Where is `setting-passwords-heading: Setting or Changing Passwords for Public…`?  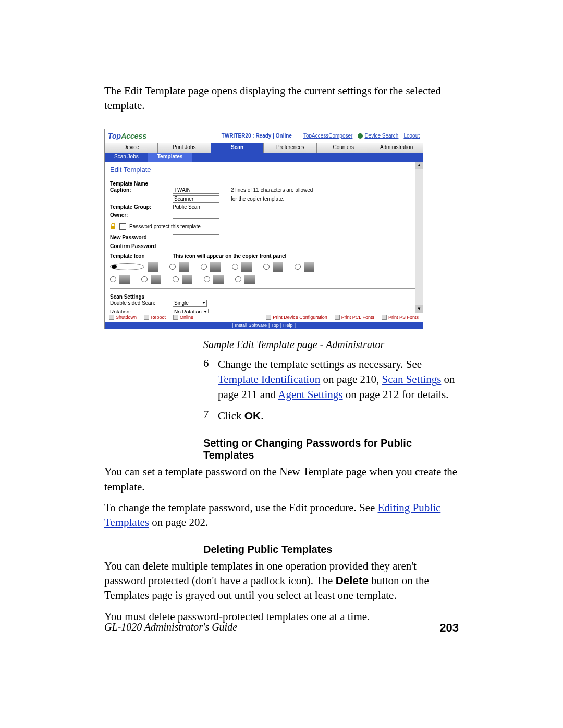
setting-passwords-heading: Setting or Changing Passwords for Public… is located at coordinates (331, 449).